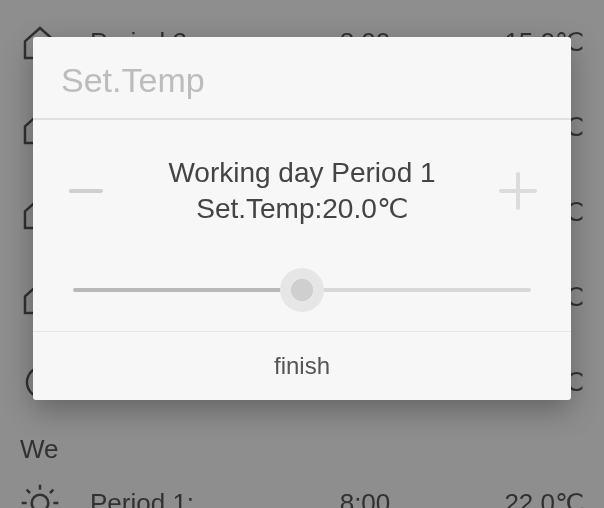 This screenshot has height=508, width=604. What do you see at coordinates (302, 290) in the screenshot?
I see `temperature-slider` at bounding box center [302, 290].